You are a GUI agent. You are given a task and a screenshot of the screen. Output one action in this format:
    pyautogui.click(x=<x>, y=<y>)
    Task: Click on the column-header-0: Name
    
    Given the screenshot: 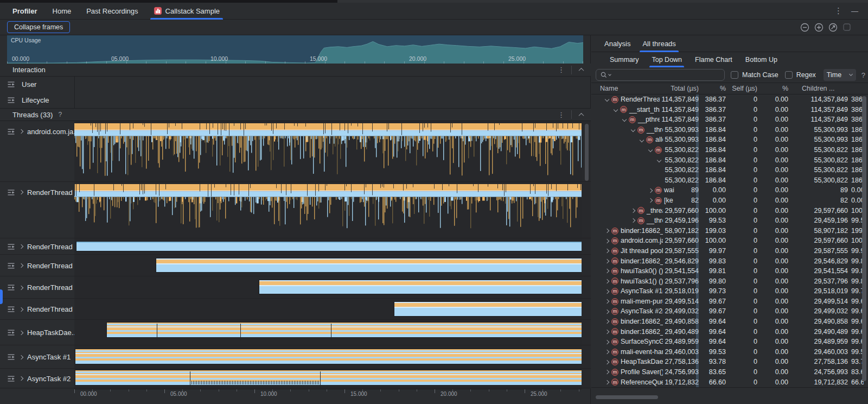 What is the action you would take?
    pyautogui.click(x=609, y=89)
    